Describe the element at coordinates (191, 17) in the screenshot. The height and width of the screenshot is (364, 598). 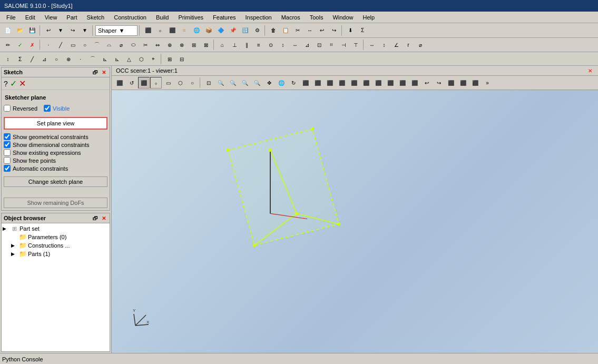
I see `menu-primitives: Primitives` at that location.